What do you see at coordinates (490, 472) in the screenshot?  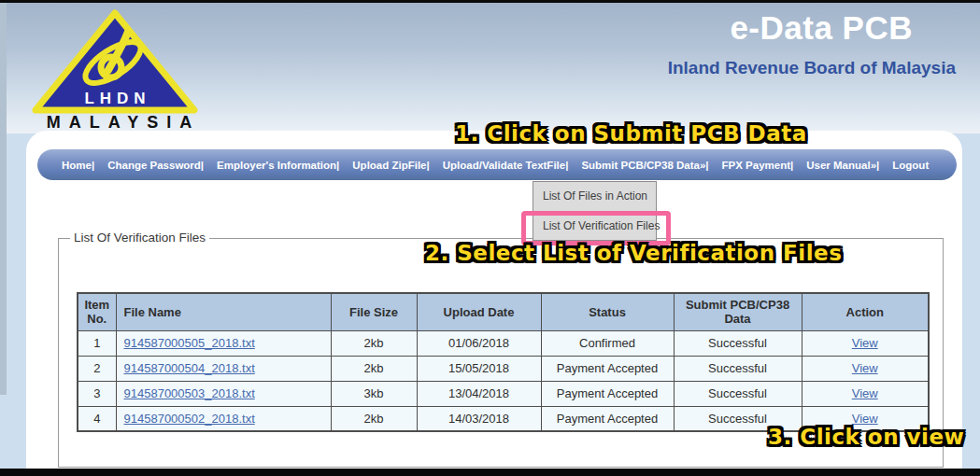 I see `bottom-border` at bounding box center [490, 472].